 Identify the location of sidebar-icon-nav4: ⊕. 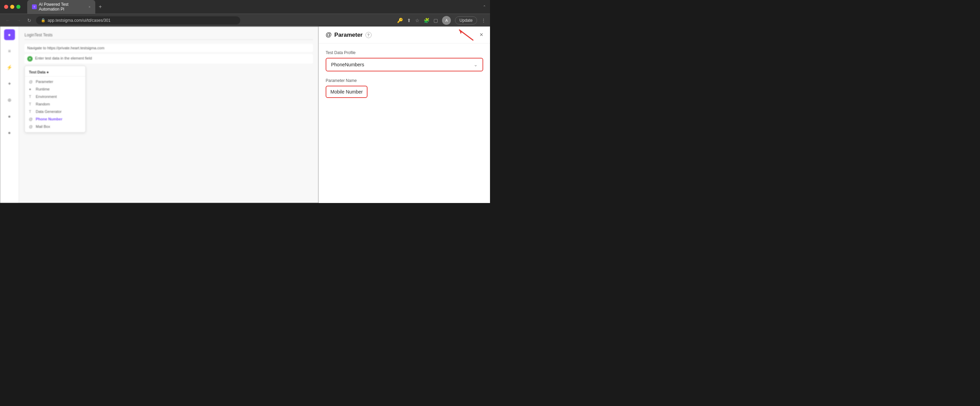
(10, 100).